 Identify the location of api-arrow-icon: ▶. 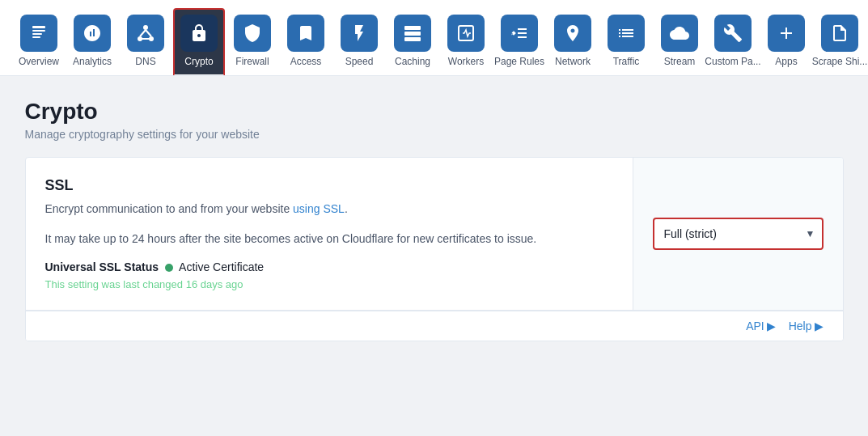
(772, 326).